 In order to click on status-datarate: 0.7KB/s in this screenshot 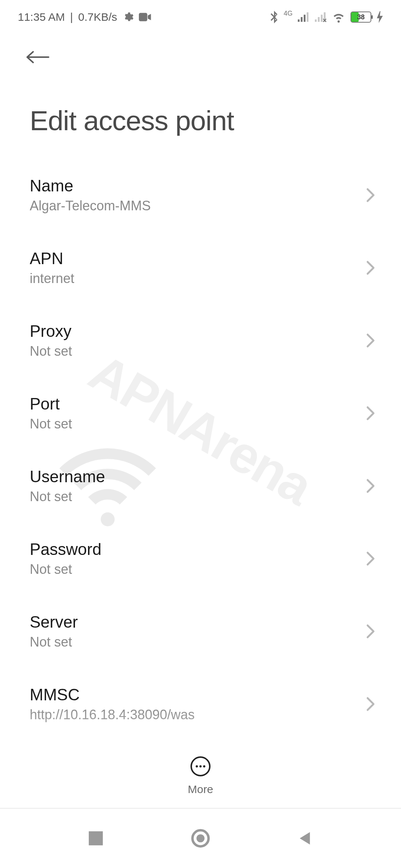, I will do `click(98, 17)`.